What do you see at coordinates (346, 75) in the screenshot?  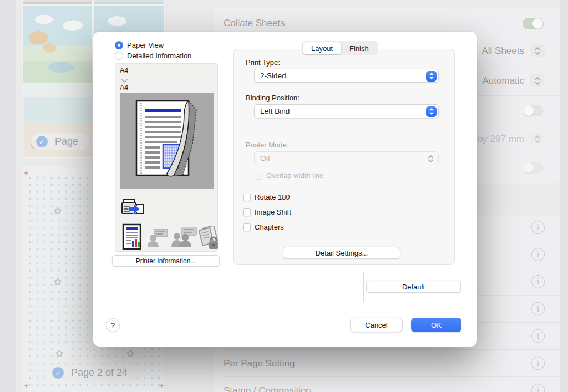 I see `print-type-select: 2-Sided` at bounding box center [346, 75].